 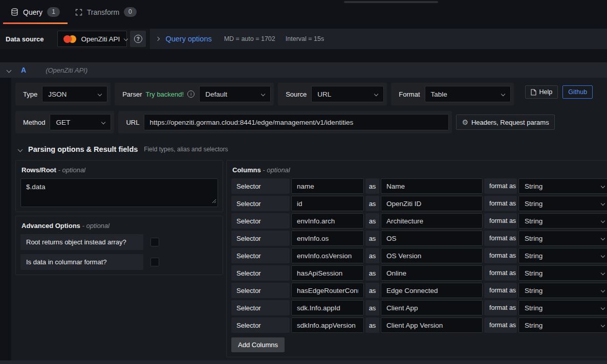 I want to click on datasource-help-button: ?, so click(x=138, y=39).